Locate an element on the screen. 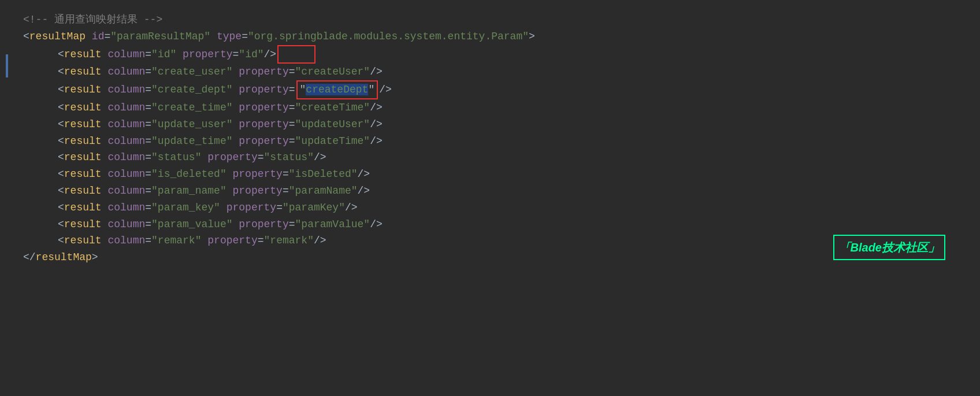 The height and width of the screenshot is (396, 980). val-col-status: "status" is located at coordinates (176, 157).